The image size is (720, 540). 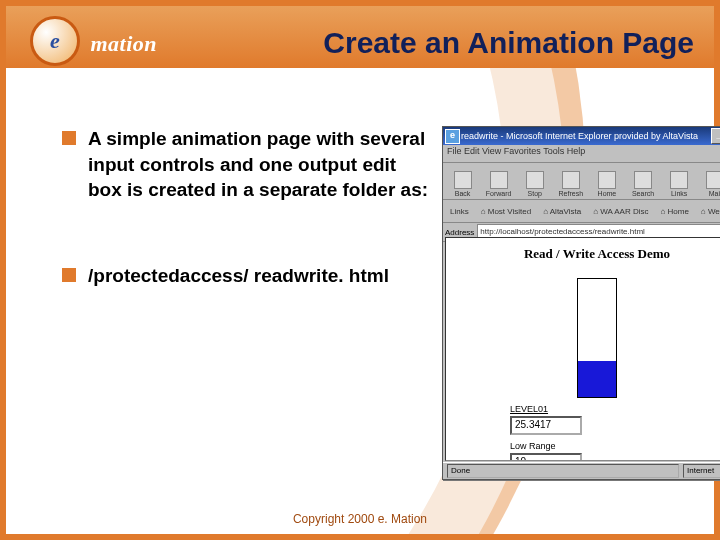 What do you see at coordinates (506, 212) in the screenshot?
I see `link-item: ⌂ Most Visited` at bounding box center [506, 212].